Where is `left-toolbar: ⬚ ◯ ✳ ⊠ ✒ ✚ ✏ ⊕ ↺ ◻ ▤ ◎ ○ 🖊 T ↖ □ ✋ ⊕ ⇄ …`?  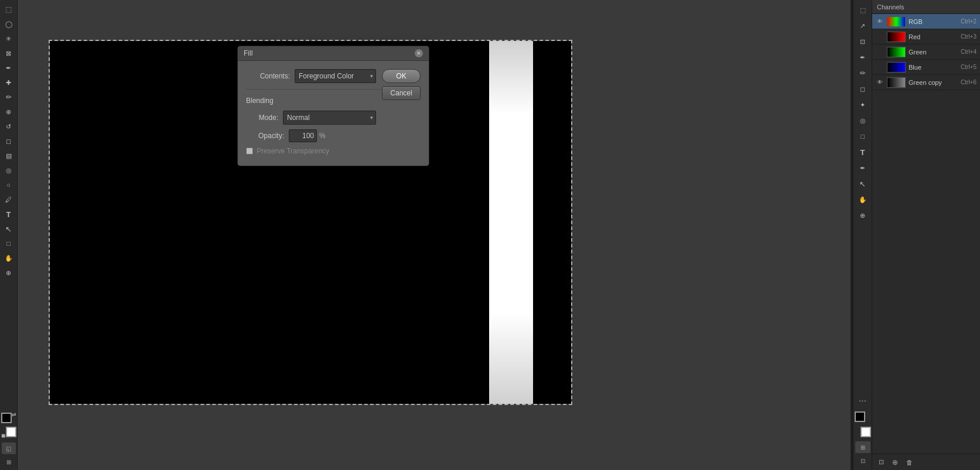
left-toolbar: ⬚ ◯ ✳ ⊠ ✒ ✚ ✏ ⊕ ↺ ◻ ▤ ◎ ○ 🖊 T ↖ □ ✋ ⊕ ⇄ … is located at coordinates (9, 235).